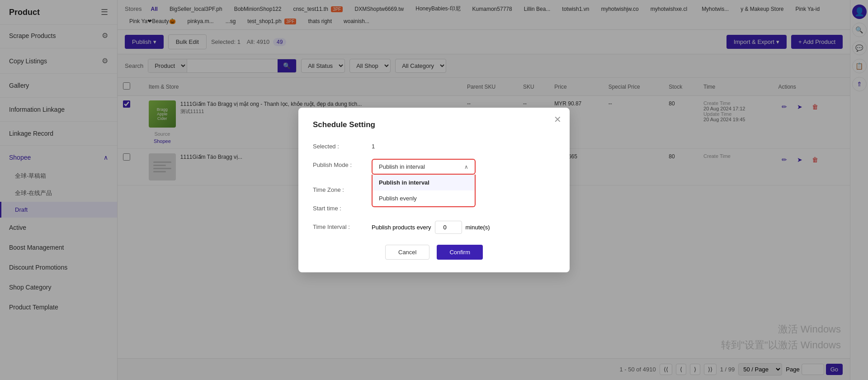 Image resolution: width=868 pixels, height=380 pixels. Describe the element at coordinates (424, 183) in the screenshot. I see `dropdown-item-publish-interval: Publish in interval` at that location.